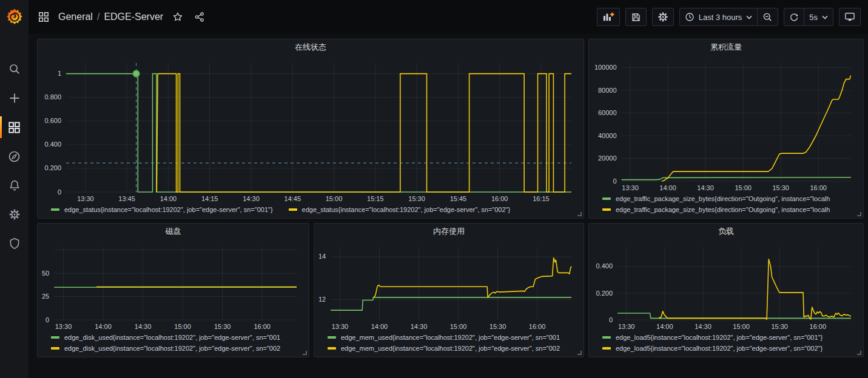 The height and width of the screenshot is (378, 868). What do you see at coordinates (726, 286) in the screenshot?
I see `load-chart: 0.4000.200013:3014:0014:3015:0015:3016:0…` at bounding box center [726, 286].